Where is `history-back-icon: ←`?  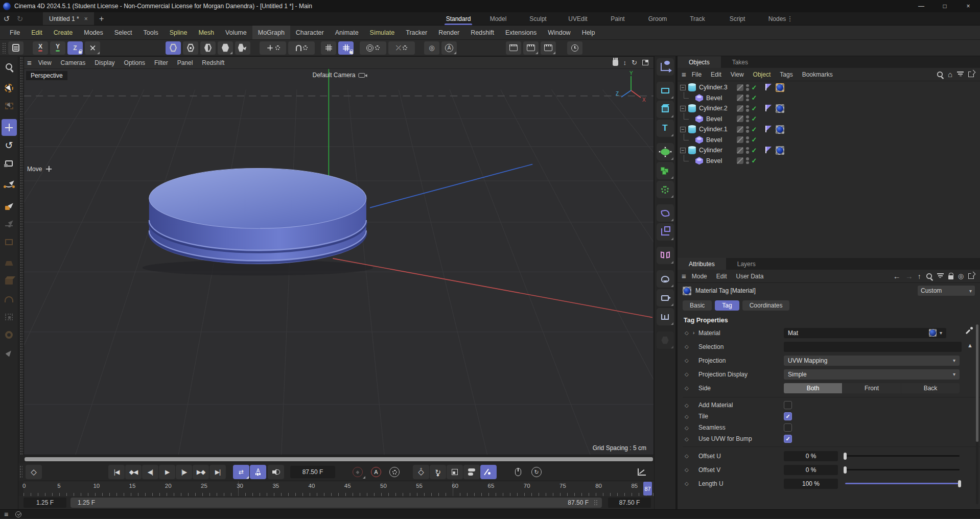
history-back-icon: ← is located at coordinates (897, 276).